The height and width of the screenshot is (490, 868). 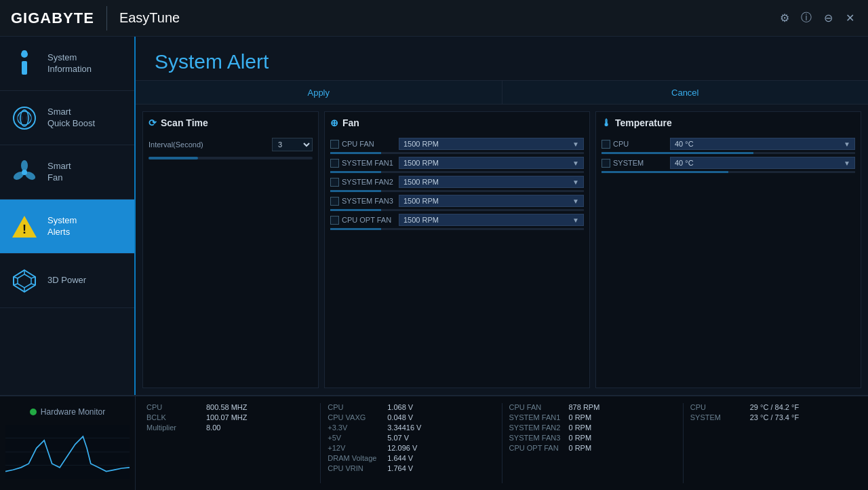 What do you see at coordinates (24, 172) in the screenshot?
I see `fan-icon` at bounding box center [24, 172].